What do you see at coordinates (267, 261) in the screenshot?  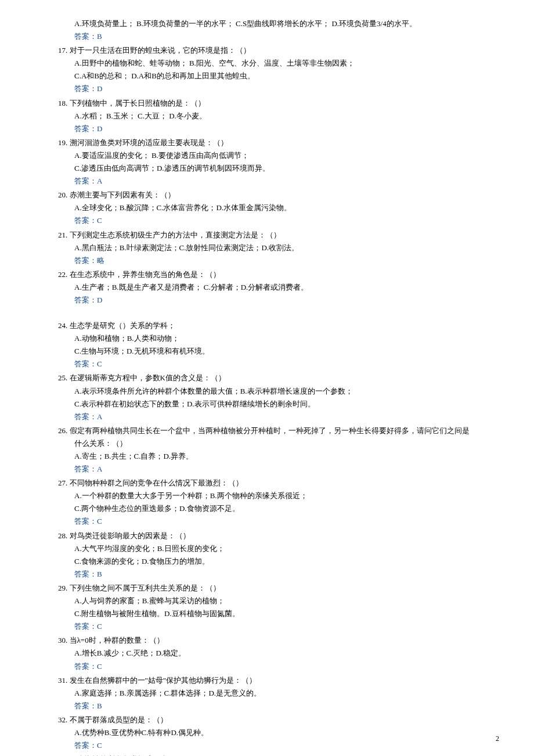 I see `question-answer: 答案：略` at bounding box center [267, 261].